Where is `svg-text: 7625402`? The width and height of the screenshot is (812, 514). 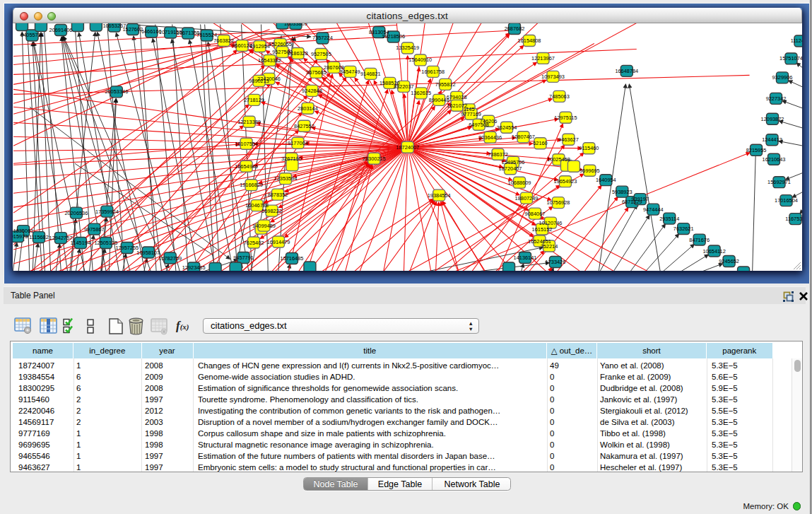 svg-text: 7625402 is located at coordinates (253, 242).